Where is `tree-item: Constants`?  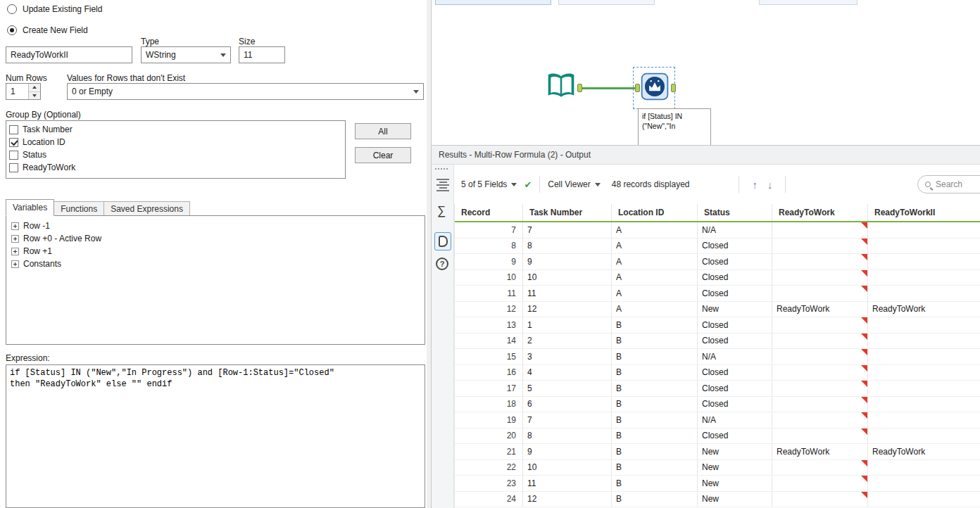 tree-item: Constants is located at coordinates (215, 264).